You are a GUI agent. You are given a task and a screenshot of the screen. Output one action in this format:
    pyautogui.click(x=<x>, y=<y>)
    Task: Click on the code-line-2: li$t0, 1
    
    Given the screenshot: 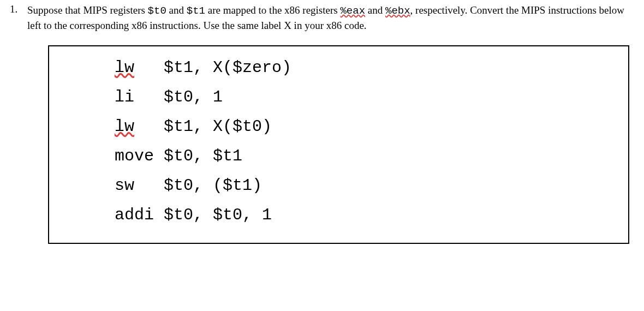 What is the action you would take?
    pyautogui.click(x=371, y=97)
    